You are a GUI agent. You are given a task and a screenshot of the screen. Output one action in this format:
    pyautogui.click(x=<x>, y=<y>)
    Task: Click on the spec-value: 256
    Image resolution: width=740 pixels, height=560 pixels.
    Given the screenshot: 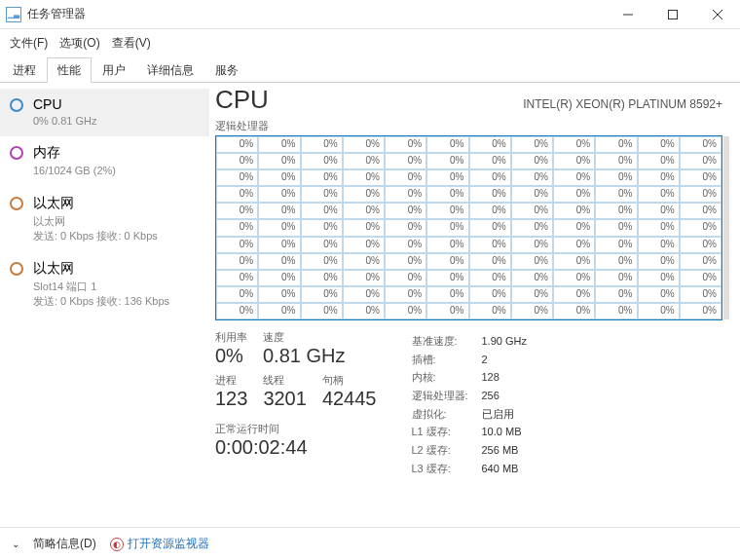 What is the action you would take?
    pyautogui.click(x=491, y=395)
    